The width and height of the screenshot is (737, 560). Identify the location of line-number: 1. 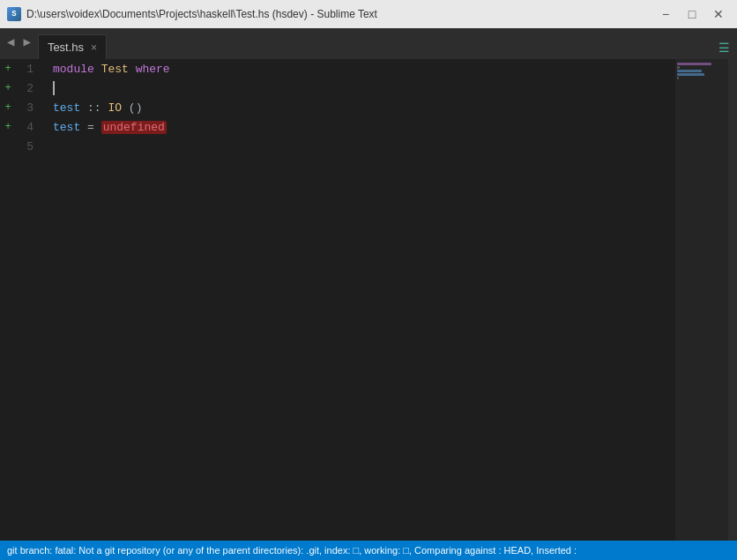
(25, 69).